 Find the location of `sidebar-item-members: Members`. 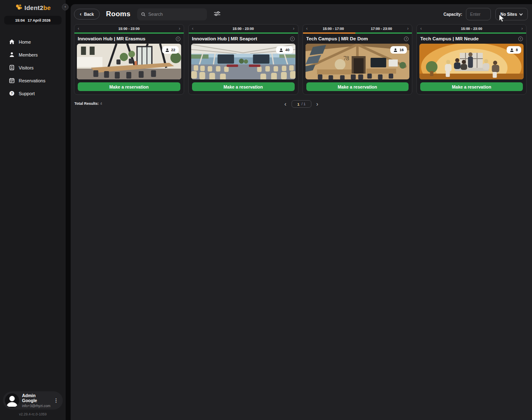

sidebar-item-members: Members is located at coordinates (33, 55).